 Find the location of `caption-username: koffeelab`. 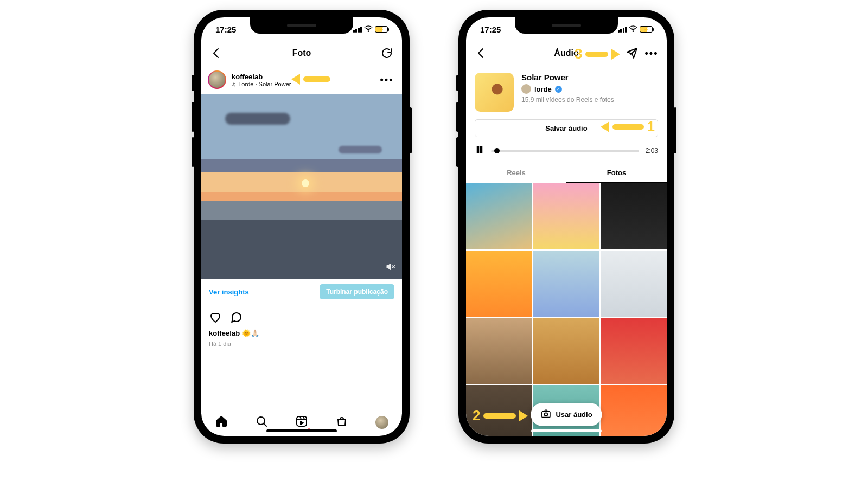

caption-username: koffeelab is located at coordinates (225, 333).